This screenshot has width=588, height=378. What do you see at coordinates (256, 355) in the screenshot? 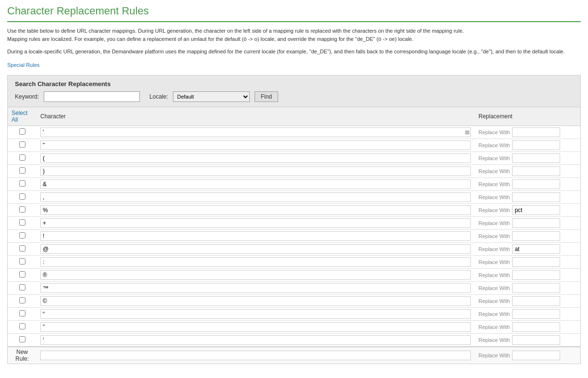
I see `new-rule-char-input` at bounding box center [256, 355].